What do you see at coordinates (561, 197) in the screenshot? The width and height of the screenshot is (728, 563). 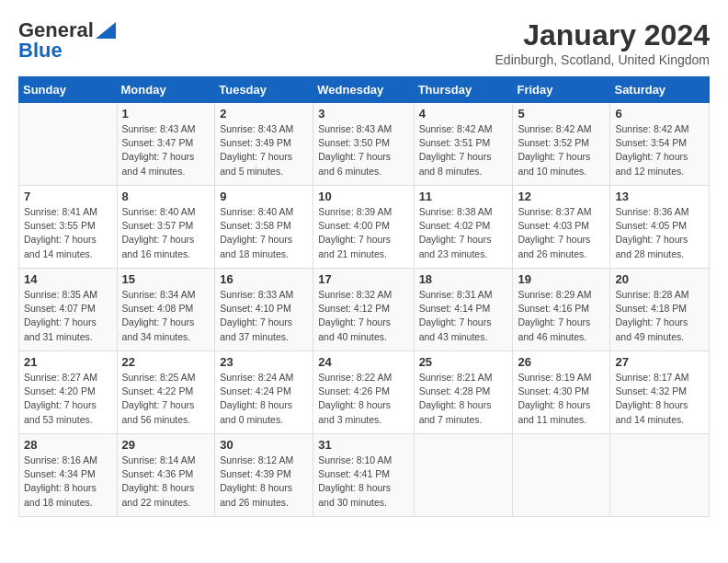 I see `day-number: 12` at bounding box center [561, 197].